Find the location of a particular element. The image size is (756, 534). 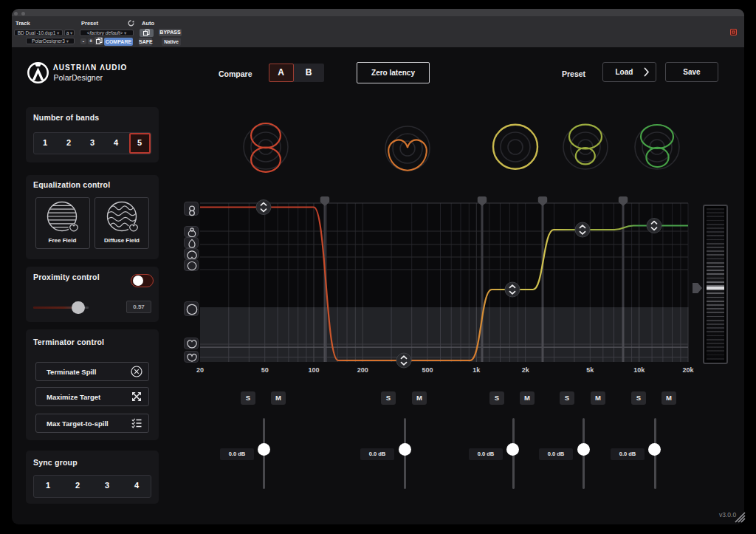

svg-text: 5k is located at coordinates (591, 370).